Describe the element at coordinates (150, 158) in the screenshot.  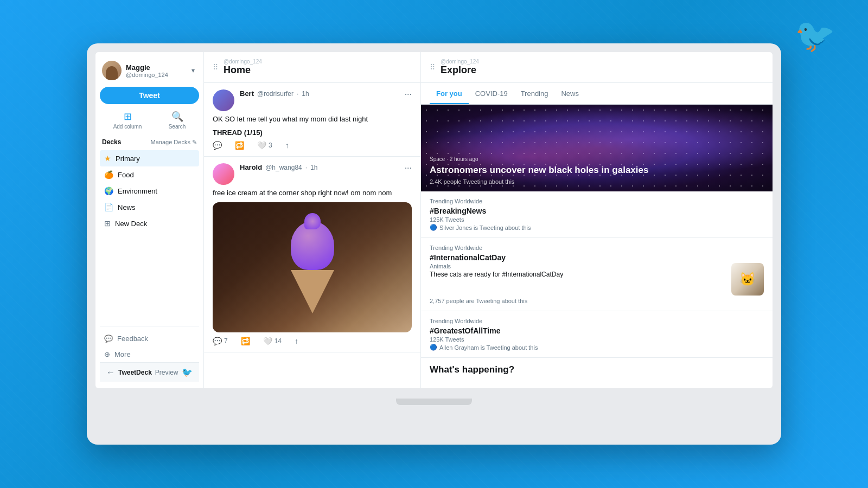
I see `deck-item-primary: ★ Primary` at that location.